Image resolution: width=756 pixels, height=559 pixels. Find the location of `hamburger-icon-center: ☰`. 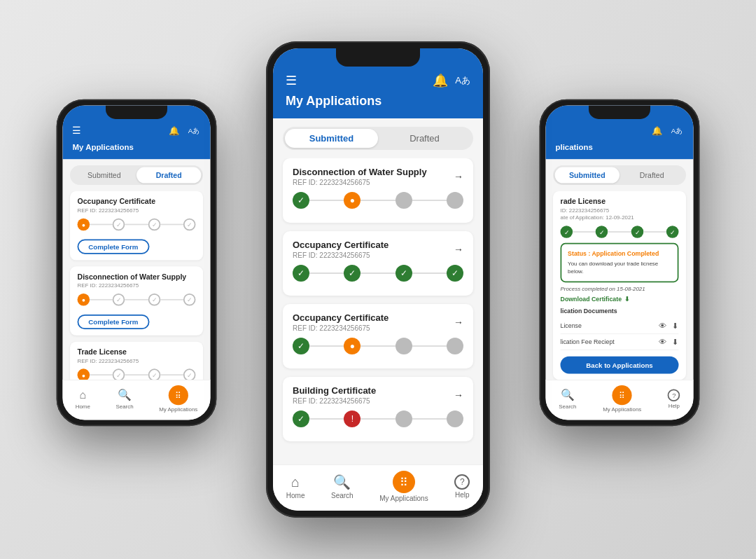

hamburger-icon-center: ☰ is located at coordinates (291, 81).